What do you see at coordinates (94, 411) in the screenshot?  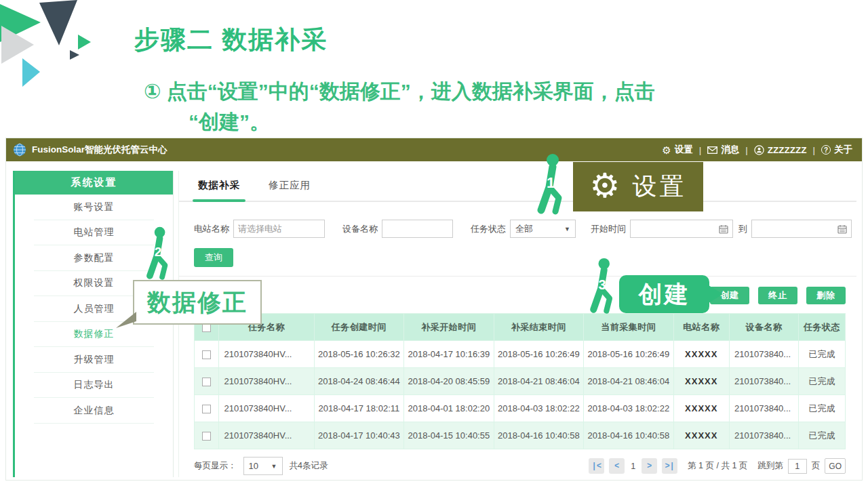 I see `sidebar-item-enterprise-info: 企业信息` at bounding box center [94, 411].